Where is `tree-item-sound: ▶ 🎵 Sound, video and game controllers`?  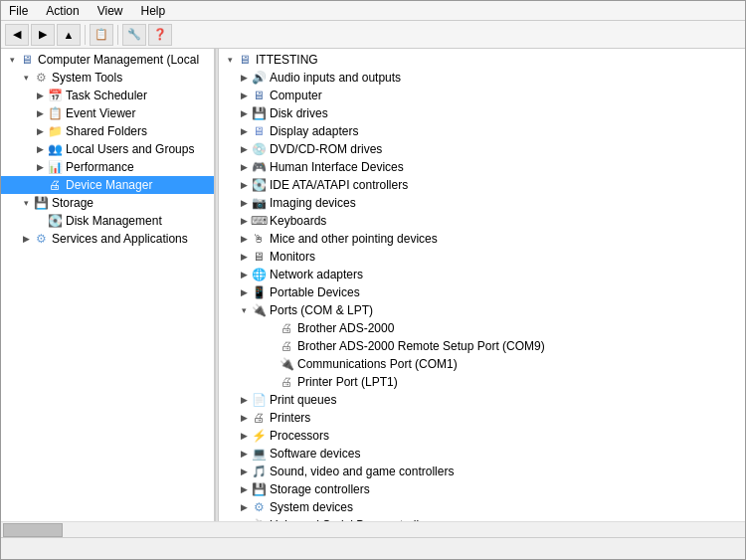
tree-item-sound: ▶ 🎵 Sound, video and game controllers is located at coordinates (481, 471).